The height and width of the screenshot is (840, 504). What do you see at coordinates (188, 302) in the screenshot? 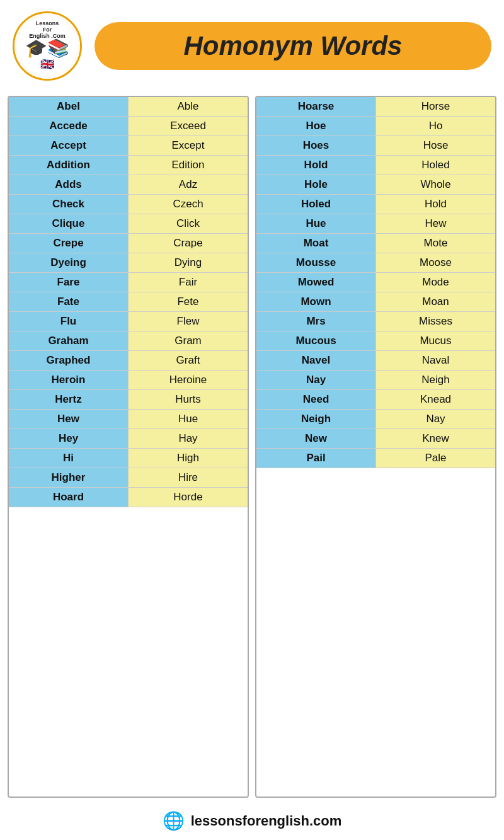
I see `word-homonym: Fete` at bounding box center [188, 302].